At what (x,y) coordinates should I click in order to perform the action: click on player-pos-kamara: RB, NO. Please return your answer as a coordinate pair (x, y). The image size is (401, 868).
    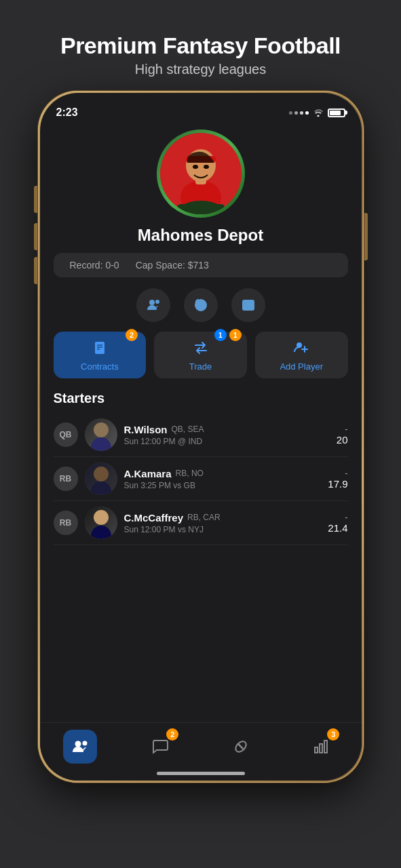
    Looking at the image, I should click on (190, 473).